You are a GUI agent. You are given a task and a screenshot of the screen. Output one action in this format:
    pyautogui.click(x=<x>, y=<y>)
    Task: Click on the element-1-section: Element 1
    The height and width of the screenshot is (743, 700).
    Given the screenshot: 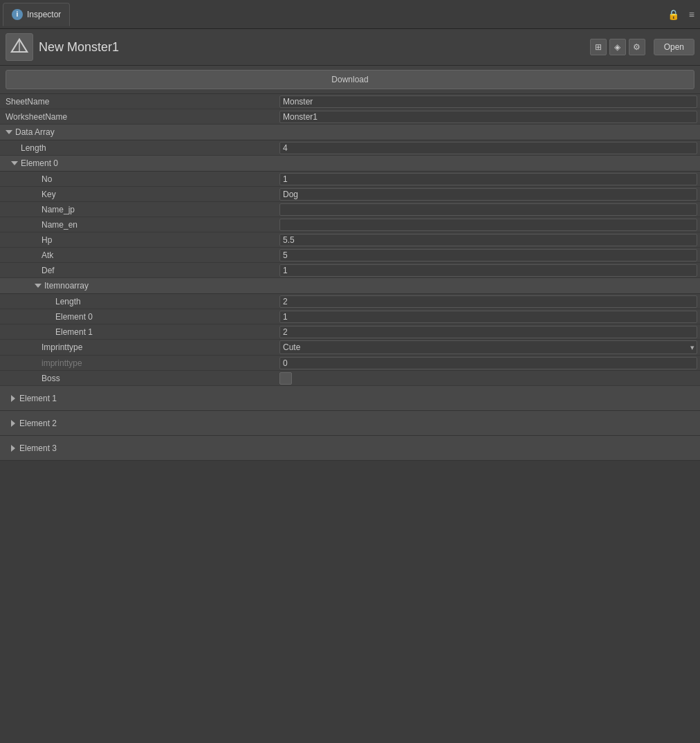 What is the action you would take?
    pyautogui.click(x=350, y=398)
    